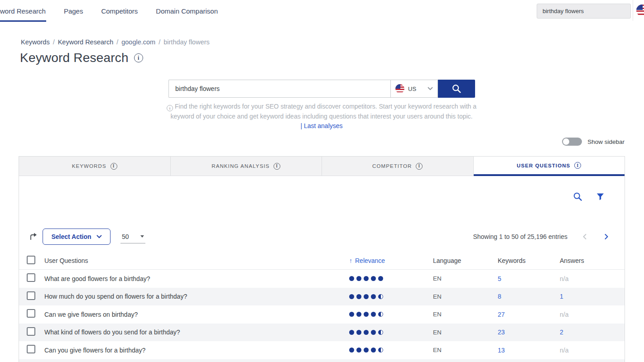 This screenshot has width=644, height=362. What do you see at coordinates (500, 296) in the screenshot?
I see `keywords-count-link: 8` at bounding box center [500, 296].